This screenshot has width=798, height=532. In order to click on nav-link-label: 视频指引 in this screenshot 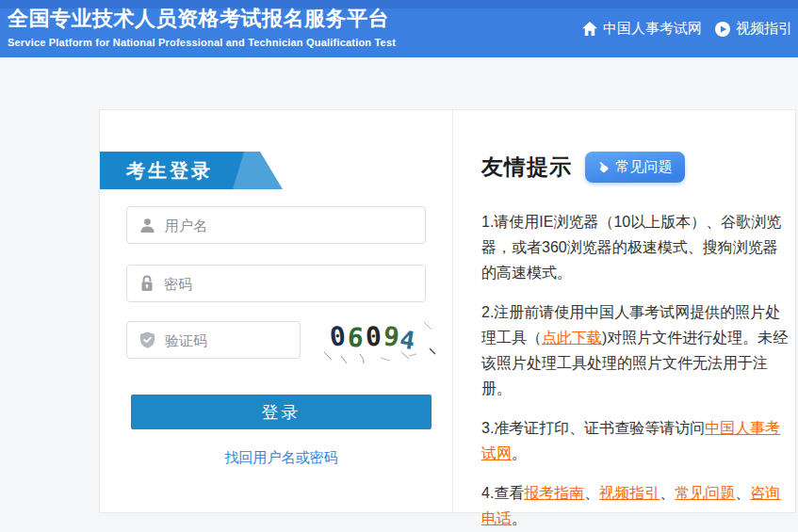, I will do `click(764, 28)`.